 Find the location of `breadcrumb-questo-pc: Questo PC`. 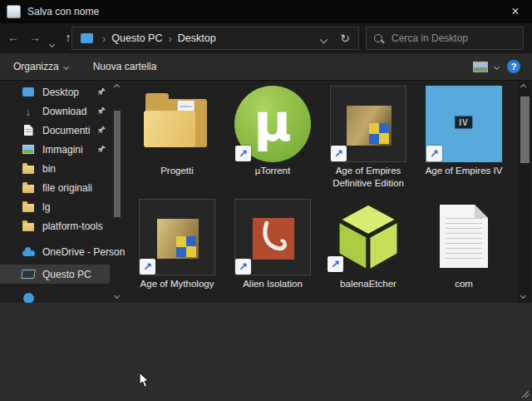

breadcrumb-questo-pc: Questo PC is located at coordinates (136, 38).